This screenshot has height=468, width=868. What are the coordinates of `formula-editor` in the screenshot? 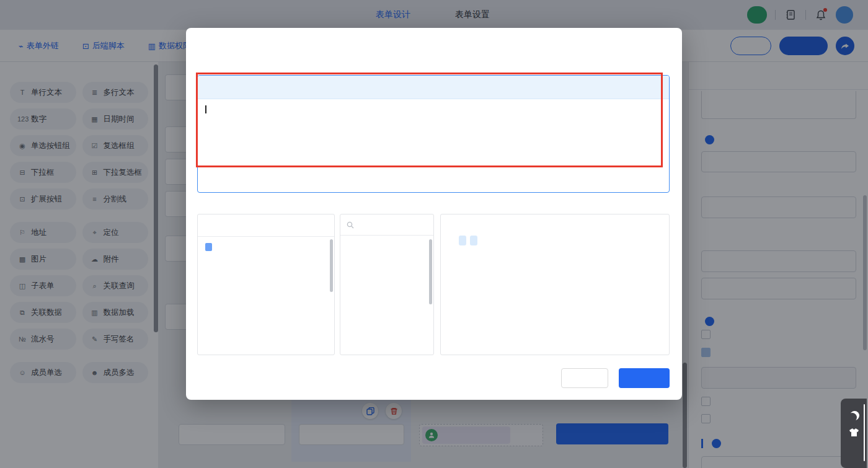 It's located at (433, 134).